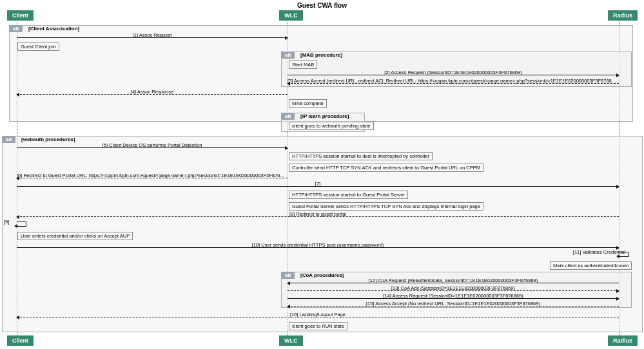 The image size is (644, 349). What do you see at coordinates (453, 296) in the screenshot?
I see `label-m14: [14] Access Request (SessionID=1E1E1E020…` at bounding box center [453, 296].